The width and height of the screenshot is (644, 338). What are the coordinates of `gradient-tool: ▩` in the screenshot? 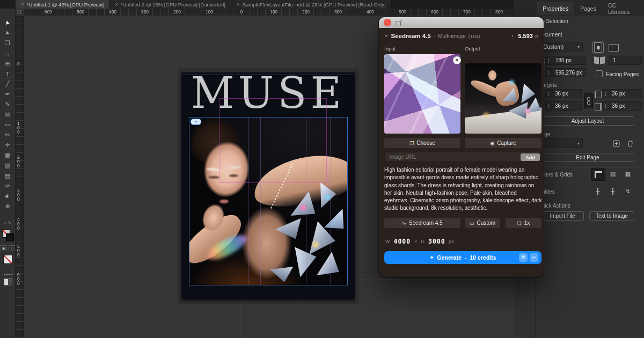 It's located at (8, 156).